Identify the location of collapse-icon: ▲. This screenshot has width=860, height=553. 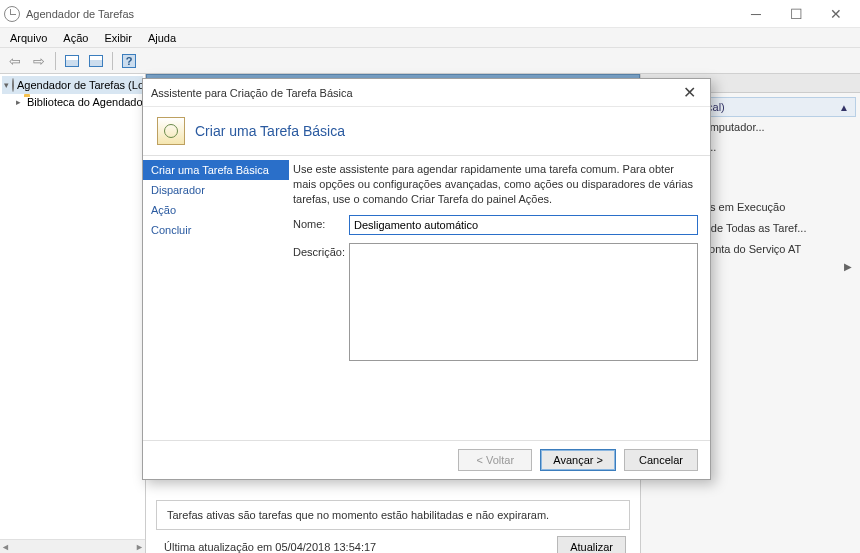
(844, 108).